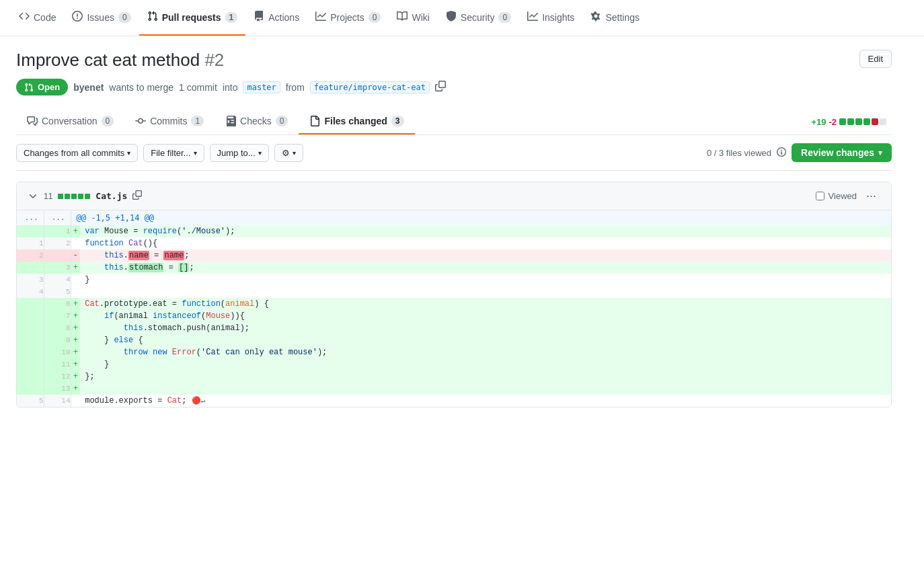  What do you see at coordinates (454, 292) in the screenshot?
I see `table-row: 4 5` at bounding box center [454, 292].